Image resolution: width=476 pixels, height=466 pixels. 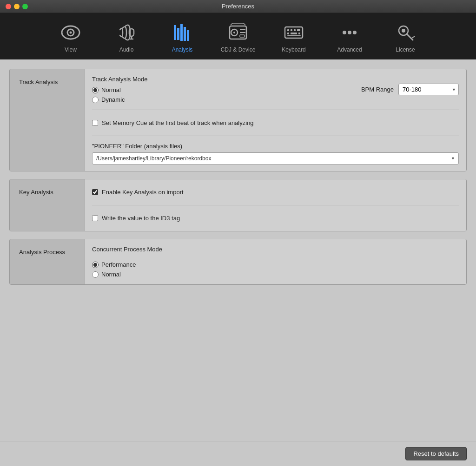 I want to click on minimize-button, so click(x=17, y=7).